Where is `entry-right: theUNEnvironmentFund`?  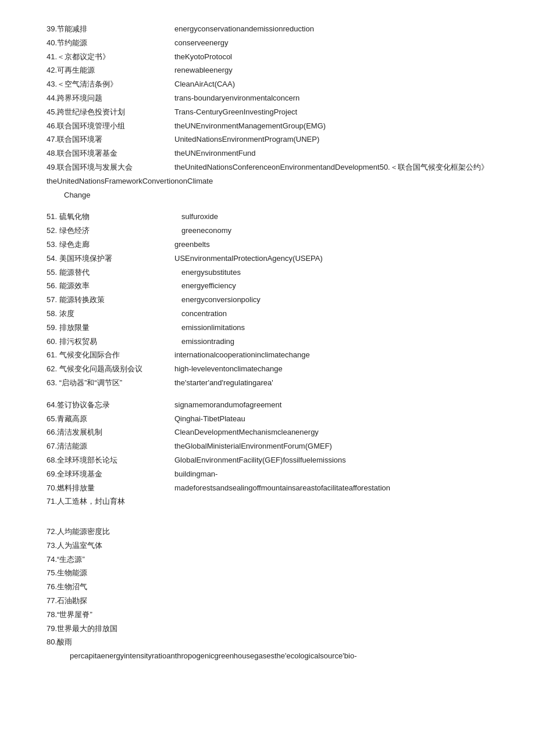
entry-right: theUNEnvironmentFund is located at coordinates (331, 153).